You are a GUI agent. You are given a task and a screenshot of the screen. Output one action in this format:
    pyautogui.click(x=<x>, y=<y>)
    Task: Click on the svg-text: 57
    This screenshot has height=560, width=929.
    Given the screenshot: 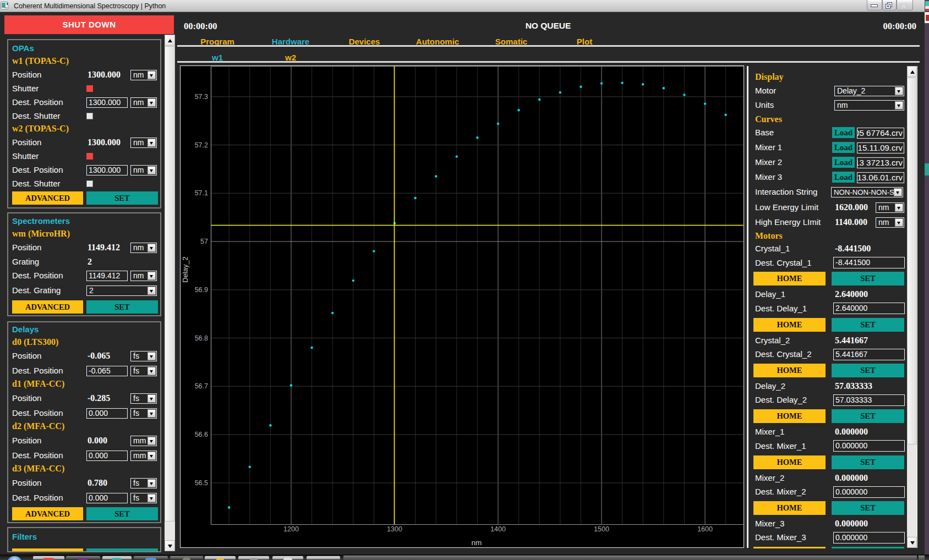 What is the action you would take?
    pyautogui.click(x=204, y=241)
    